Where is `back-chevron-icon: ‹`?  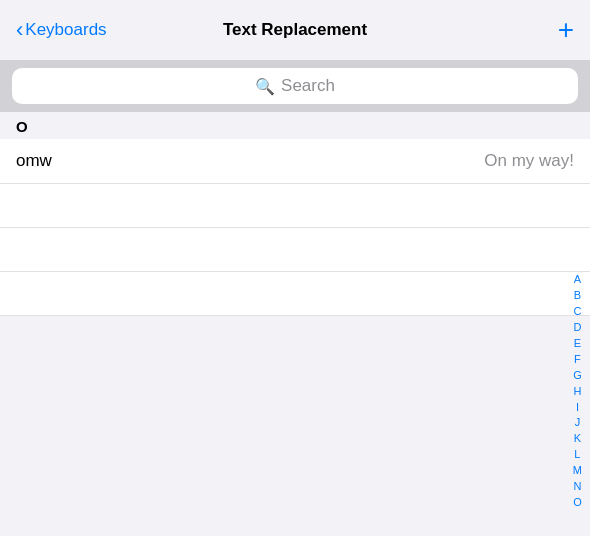
back-chevron-icon: ‹ is located at coordinates (20, 30).